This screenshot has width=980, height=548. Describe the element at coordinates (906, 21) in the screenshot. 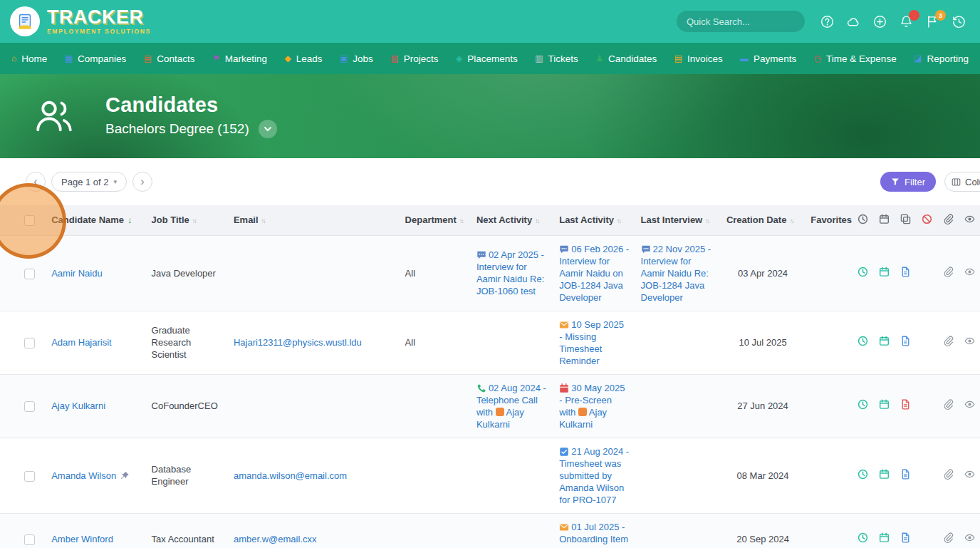

I see `notifications-bell-icon: 1` at that location.